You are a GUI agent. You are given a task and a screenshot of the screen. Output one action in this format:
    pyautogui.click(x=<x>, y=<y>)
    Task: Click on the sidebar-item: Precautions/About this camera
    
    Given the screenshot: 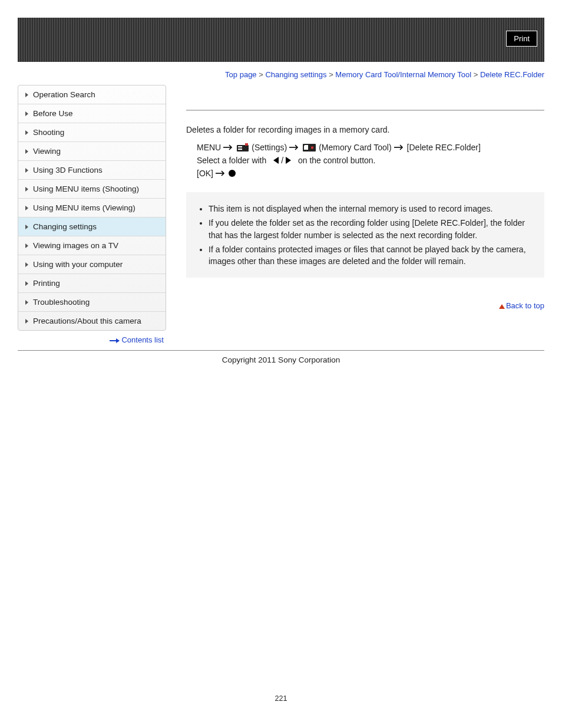 What is the action you would take?
    pyautogui.click(x=92, y=321)
    